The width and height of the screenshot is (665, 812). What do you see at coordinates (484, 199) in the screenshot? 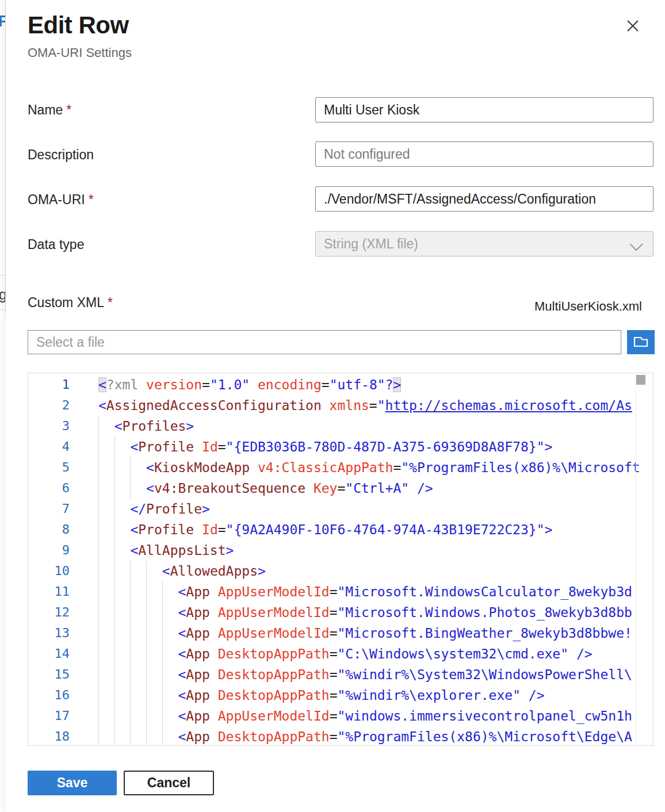
I see `oma-uri-input` at bounding box center [484, 199].